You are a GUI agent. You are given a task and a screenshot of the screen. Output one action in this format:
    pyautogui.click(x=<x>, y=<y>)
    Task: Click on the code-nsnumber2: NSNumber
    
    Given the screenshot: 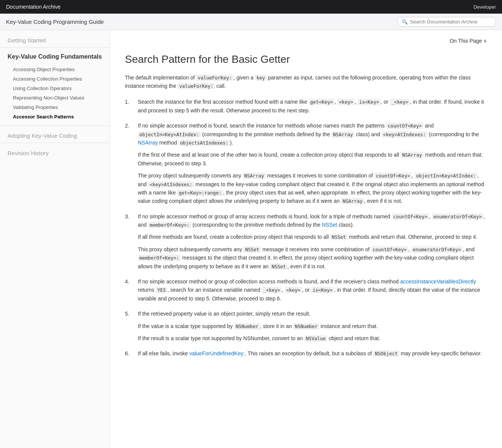 What is the action you would take?
    pyautogui.click(x=306, y=326)
    